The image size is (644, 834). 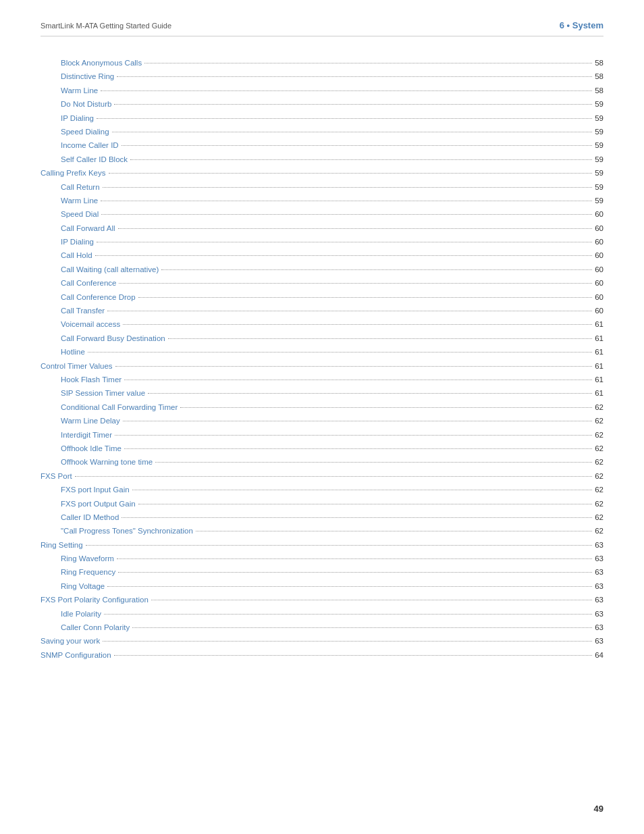 I want to click on toc-entry: FXS Port62, so click(x=322, y=476).